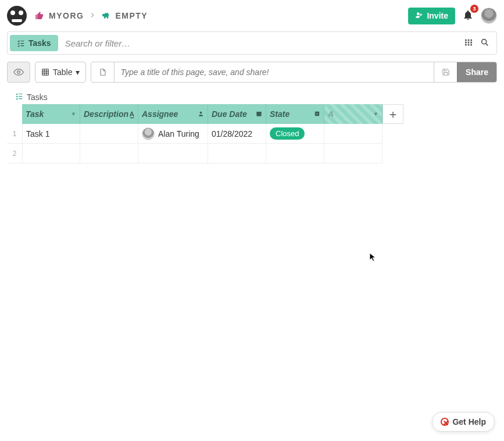 Image resolution: width=504 pixels, height=441 pixels. I want to click on save-icon, so click(446, 72).